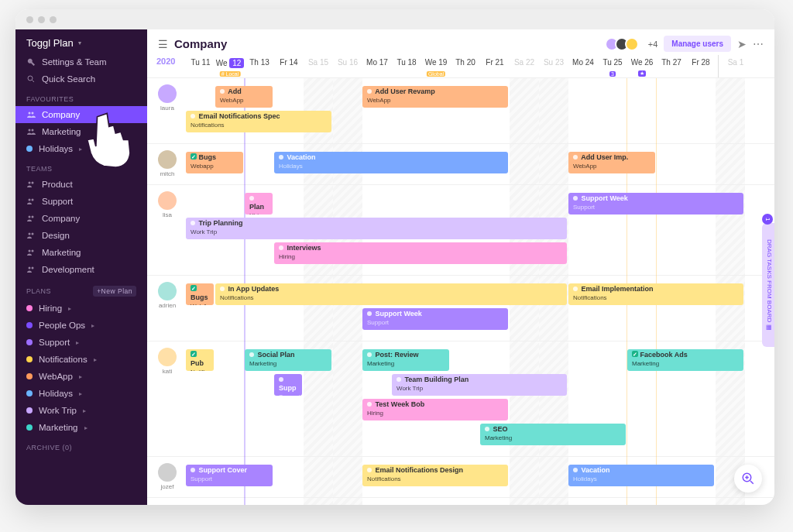 Image resolution: width=793 pixels, height=532 pixels. Describe the element at coordinates (701, 67) in the screenshot. I see `day-column-header: Fr 28` at that location.